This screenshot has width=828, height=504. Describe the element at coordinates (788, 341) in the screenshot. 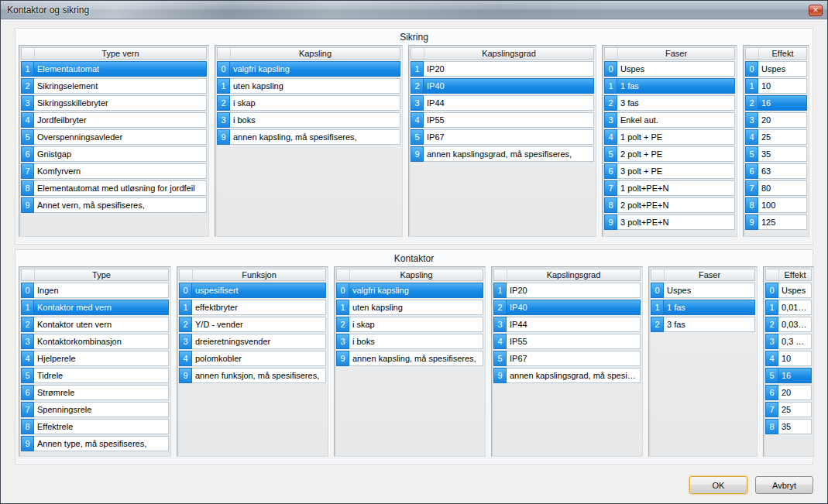

I see `list-item: 30,3 mA` at that location.